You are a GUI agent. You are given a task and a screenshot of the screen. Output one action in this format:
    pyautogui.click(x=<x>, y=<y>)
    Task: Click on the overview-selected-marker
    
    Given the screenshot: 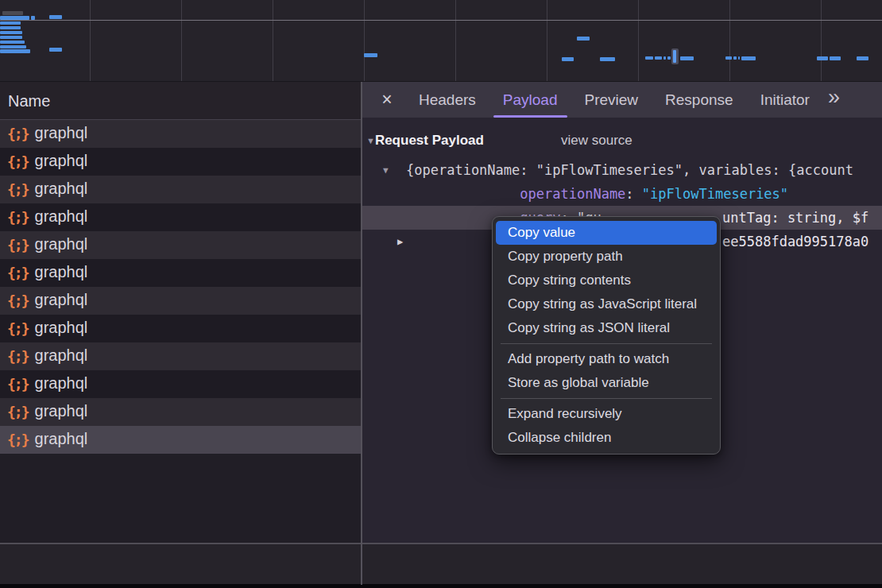 What is the action you would take?
    pyautogui.click(x=675, y=56)
    